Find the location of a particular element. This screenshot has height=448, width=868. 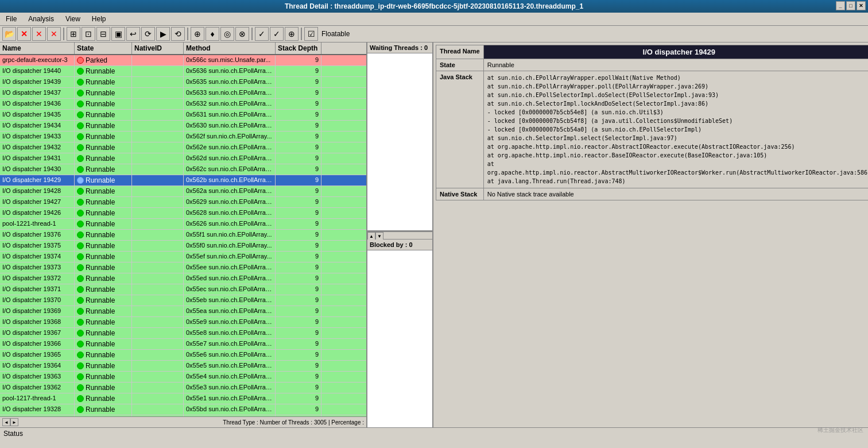

toolbar-frame-btn: ▣ is located at coordinates (118, 34).